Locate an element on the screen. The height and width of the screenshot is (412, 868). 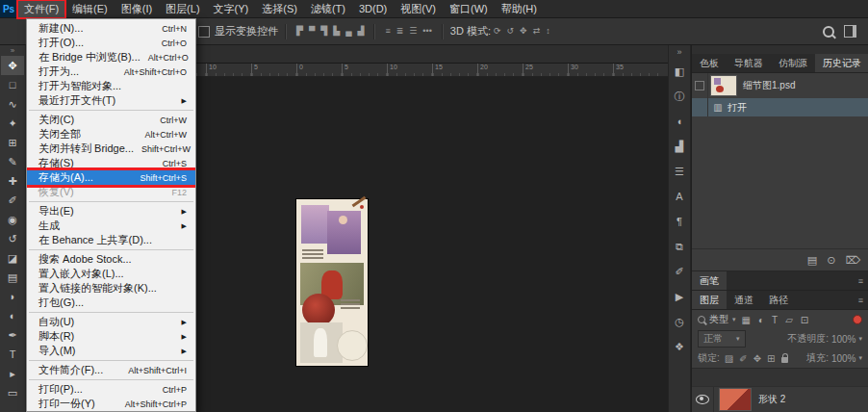
blur-tool: ◗ is located at coordinates (13, 296).